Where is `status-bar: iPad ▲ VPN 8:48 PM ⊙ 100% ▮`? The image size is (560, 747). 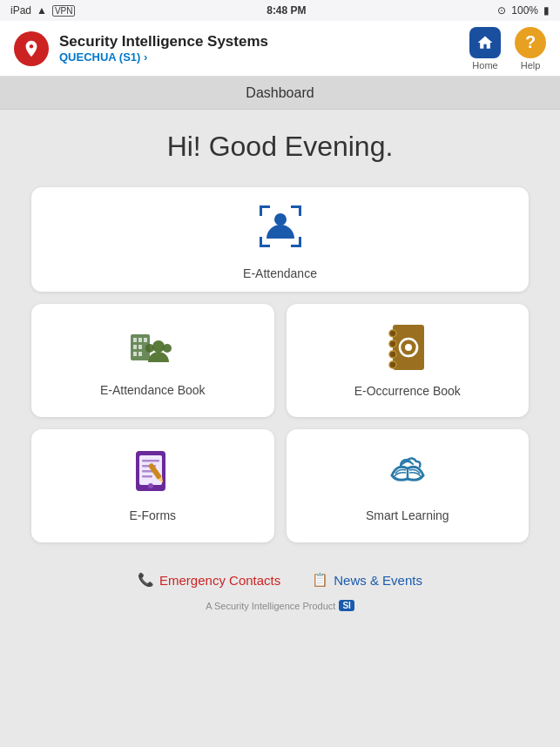 status-bar: iPad ▲ VPN 8:48 PM ⊙ 100% ▮ is located at coordinates (280, 10).